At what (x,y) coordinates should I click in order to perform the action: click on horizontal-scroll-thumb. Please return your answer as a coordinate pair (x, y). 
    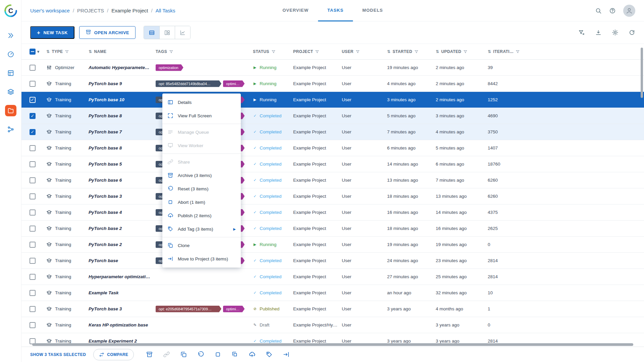
    Looking at the image, I should click on (333, 345).